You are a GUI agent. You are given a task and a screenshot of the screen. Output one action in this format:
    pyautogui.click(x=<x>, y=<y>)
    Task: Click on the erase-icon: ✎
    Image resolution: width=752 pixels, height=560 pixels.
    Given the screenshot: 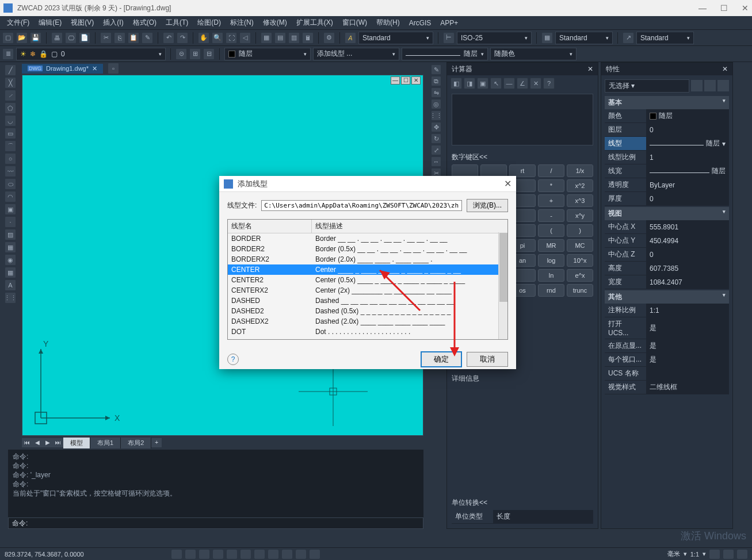 What is the action you would take?
    pyautogui.click(x=436, y=70)
    